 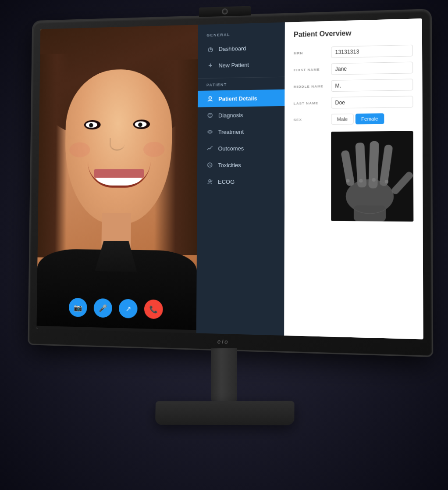 I want to click on mrn-label: MRN, so click(x=309, y=53).